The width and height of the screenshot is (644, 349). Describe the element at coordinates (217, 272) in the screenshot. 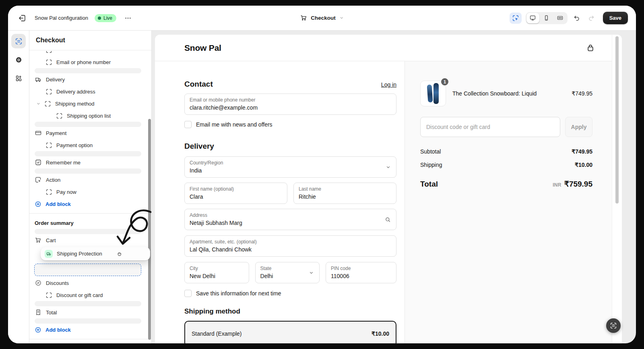

I see `city-input: City New Delhi` at that location.